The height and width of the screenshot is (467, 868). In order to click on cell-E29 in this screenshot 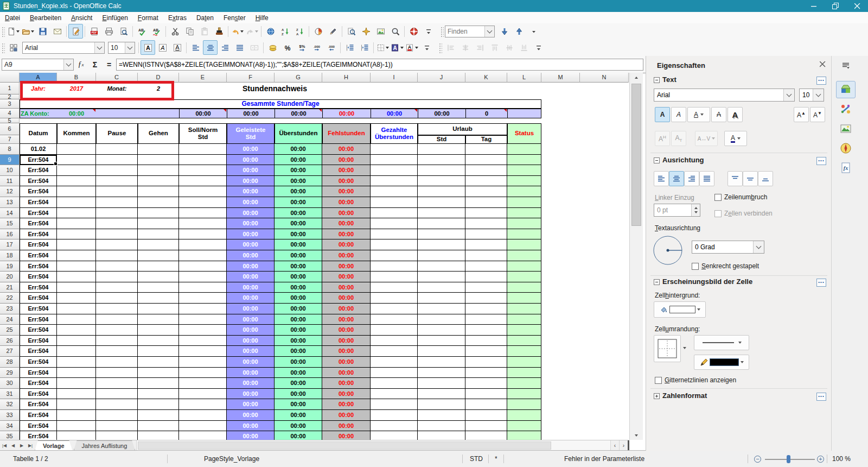, I will do `click(203, 373)`.